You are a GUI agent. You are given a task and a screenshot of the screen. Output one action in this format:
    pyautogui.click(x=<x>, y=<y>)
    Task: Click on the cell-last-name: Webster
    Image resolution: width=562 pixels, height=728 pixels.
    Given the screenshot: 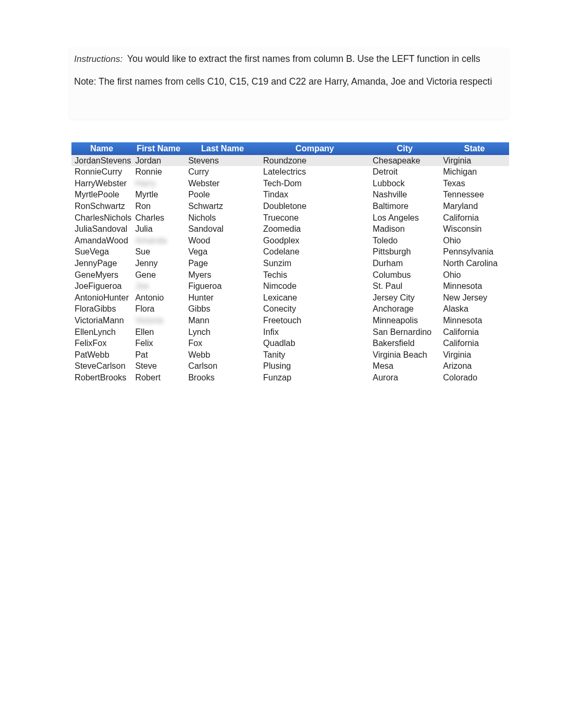 What is the action you would take?
    pyautogui.click(x=223, y=184)
    